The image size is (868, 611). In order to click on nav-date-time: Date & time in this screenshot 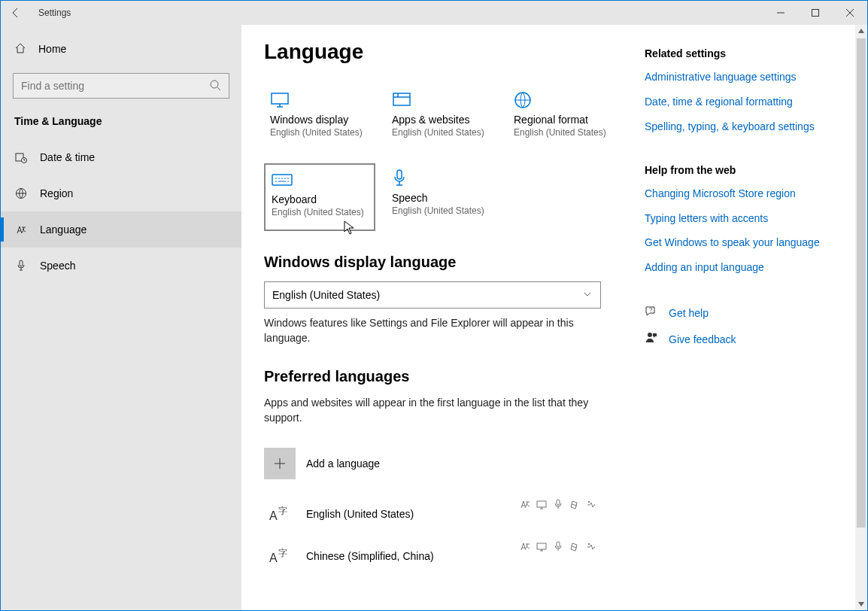, I will do `click(121, 157)`.